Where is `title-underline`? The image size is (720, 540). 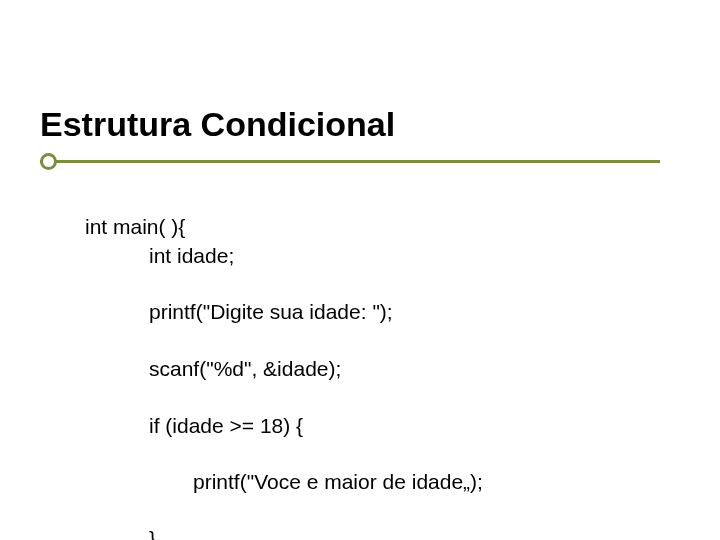
title-underline is located at coordinates (350, 167).